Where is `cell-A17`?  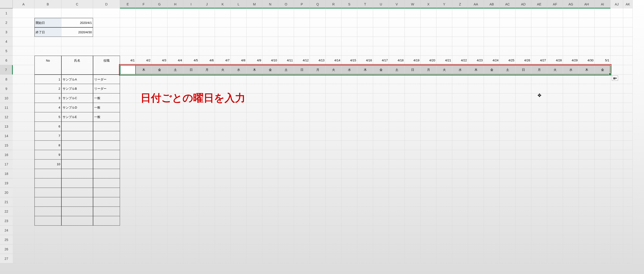
cell-A17 is located at coordinates (24, 164).